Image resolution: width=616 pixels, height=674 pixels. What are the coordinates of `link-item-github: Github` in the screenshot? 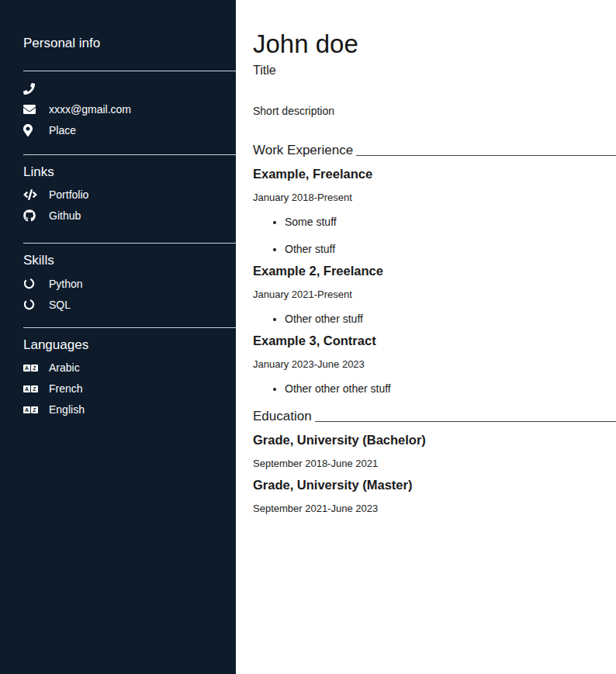 It's located at (118, 216).